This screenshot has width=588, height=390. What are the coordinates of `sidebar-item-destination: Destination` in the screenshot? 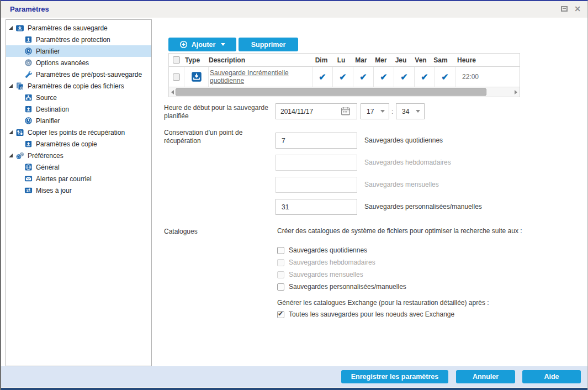 It's located at (78, 109).